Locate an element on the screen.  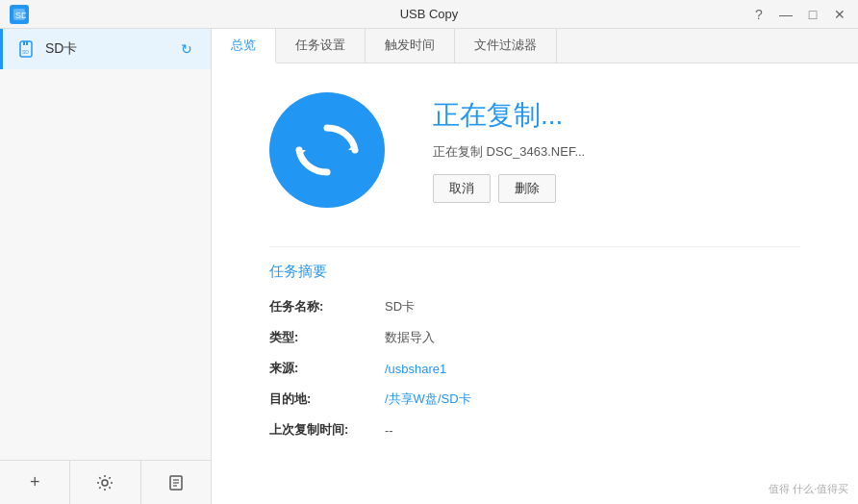
summary-row-type: 类型: 数据导入 is located at coordinates (535, 338).